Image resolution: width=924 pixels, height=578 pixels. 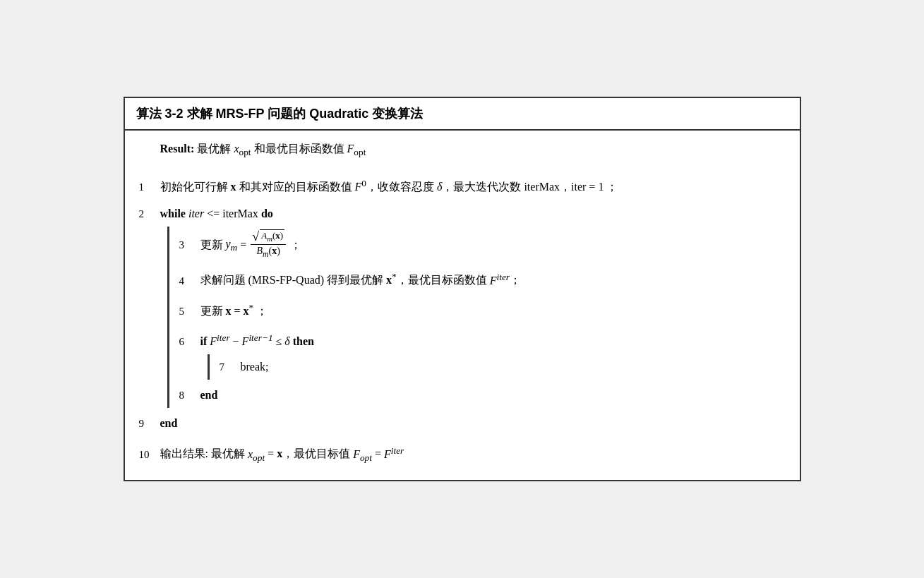 What do you see at coordinates (473, 423) in the screenshot?
I see `line-content-9: end` at bounding box center [473, 423].